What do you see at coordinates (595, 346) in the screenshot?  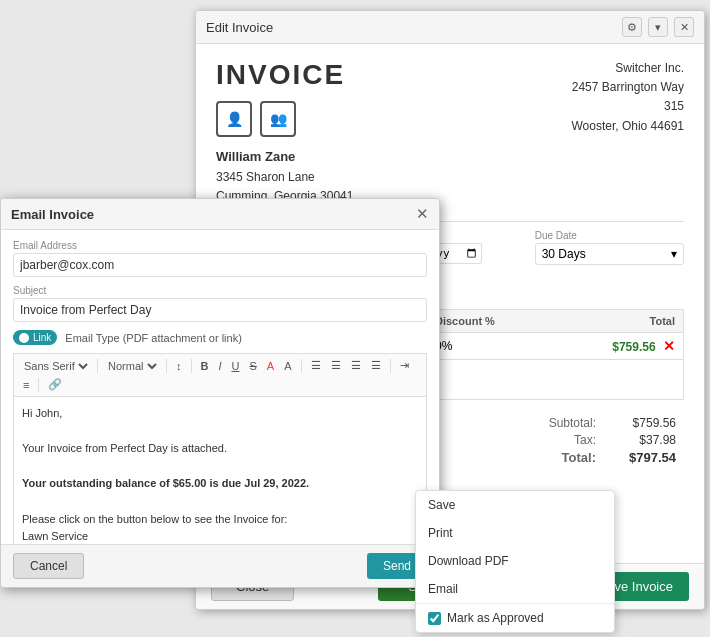 I see `row-total: $759.56 ✕` at bounding box center [595, 346].